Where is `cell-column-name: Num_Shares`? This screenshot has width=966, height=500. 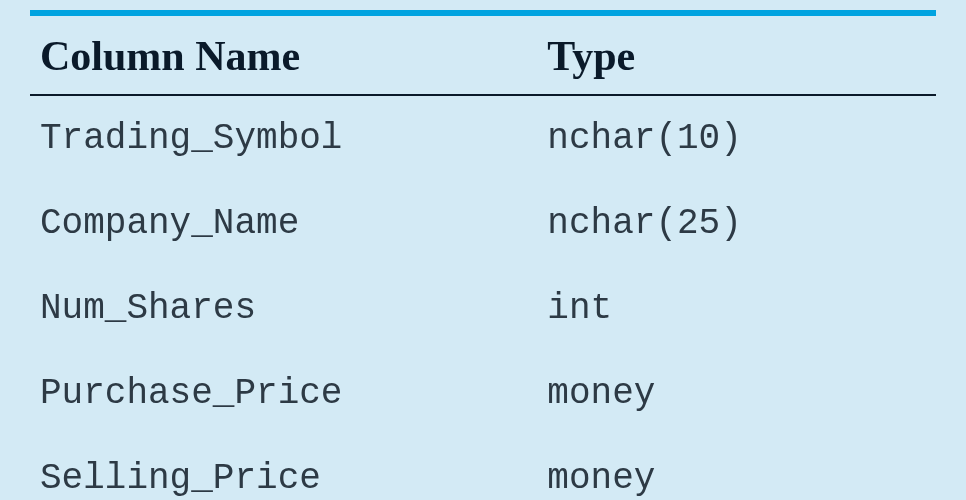
cell-column-name: Num_Shares is located at coordinates (284, 308).